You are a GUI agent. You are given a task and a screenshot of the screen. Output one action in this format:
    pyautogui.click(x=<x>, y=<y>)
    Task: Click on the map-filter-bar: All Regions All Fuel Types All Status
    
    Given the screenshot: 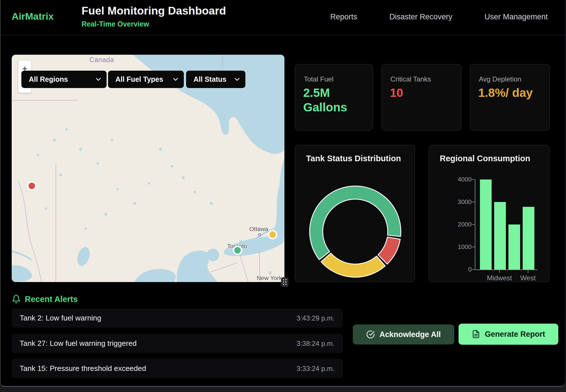 What is the action you would take?
    pyautogui.click(x=148, y=79)
    